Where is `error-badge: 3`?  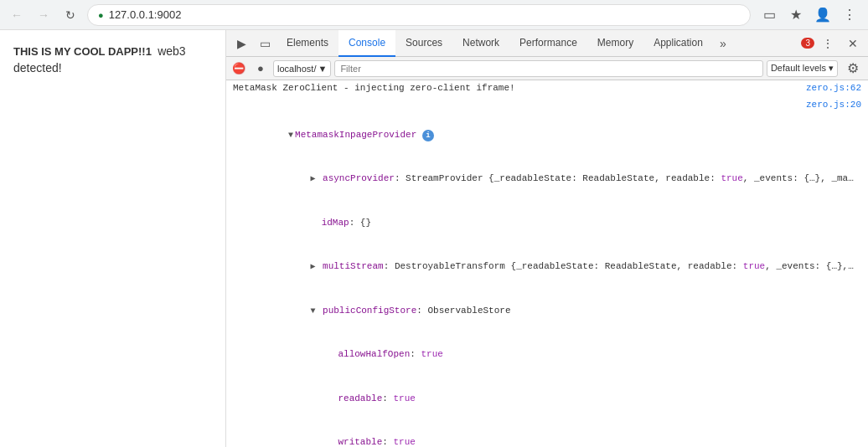
error-badge: 3 is located at coordinates (808, 44).